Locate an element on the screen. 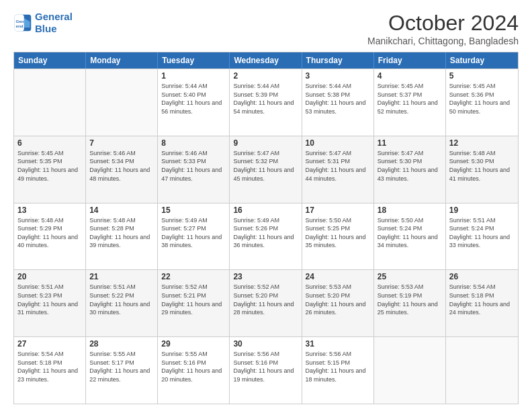  calendar-cell: 25Sunrise: 5:53 AMSunset: 5:19 PMDayligh… is located at coordinates (410, 304).